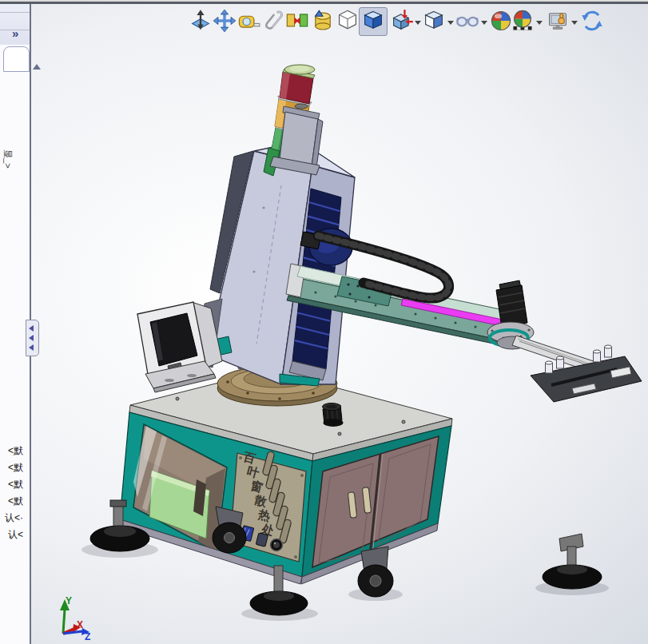 The height and width of the screenshot is (644, 648). I want to click on hide-show-items-icon, so click(467, 21).